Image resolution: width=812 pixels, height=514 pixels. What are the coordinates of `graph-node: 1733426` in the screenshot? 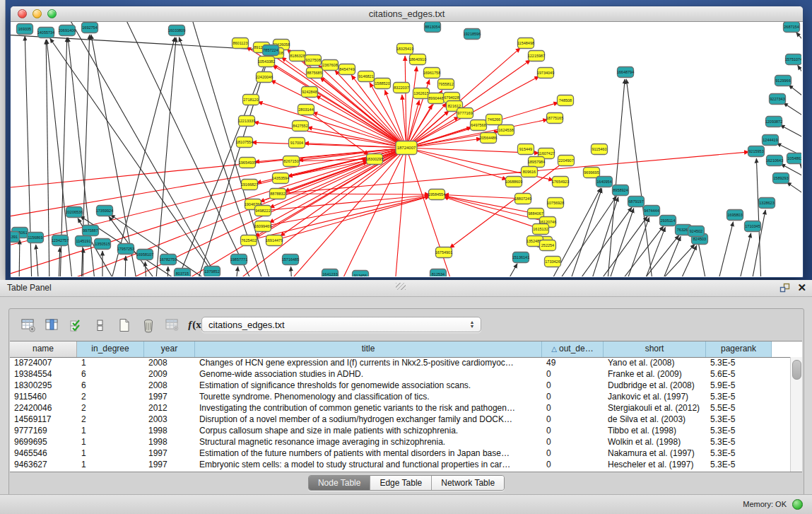 It's located at (553, 262).